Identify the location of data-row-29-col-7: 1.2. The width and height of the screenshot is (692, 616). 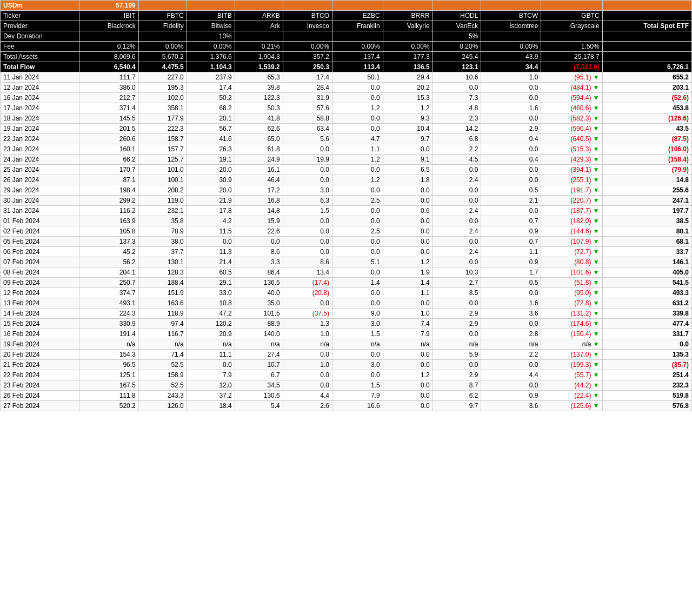
(408, 375).